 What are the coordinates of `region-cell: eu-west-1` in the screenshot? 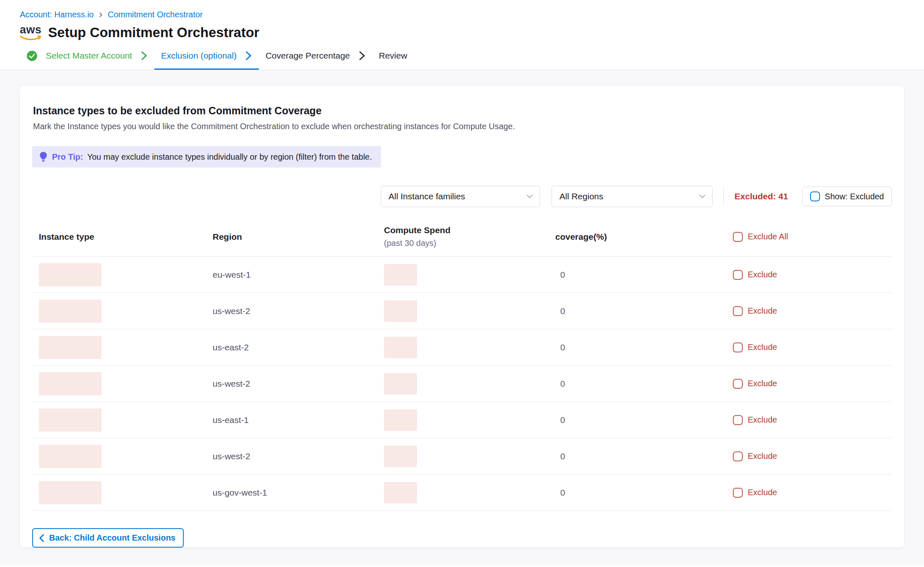 It's located at (298, 275).